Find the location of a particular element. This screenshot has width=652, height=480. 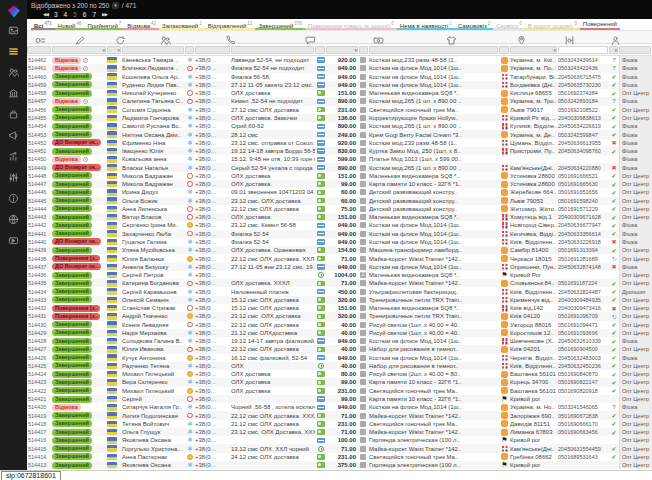

tab-Самовивіз: Самовивіз2 is located at coordinates (474, 24).